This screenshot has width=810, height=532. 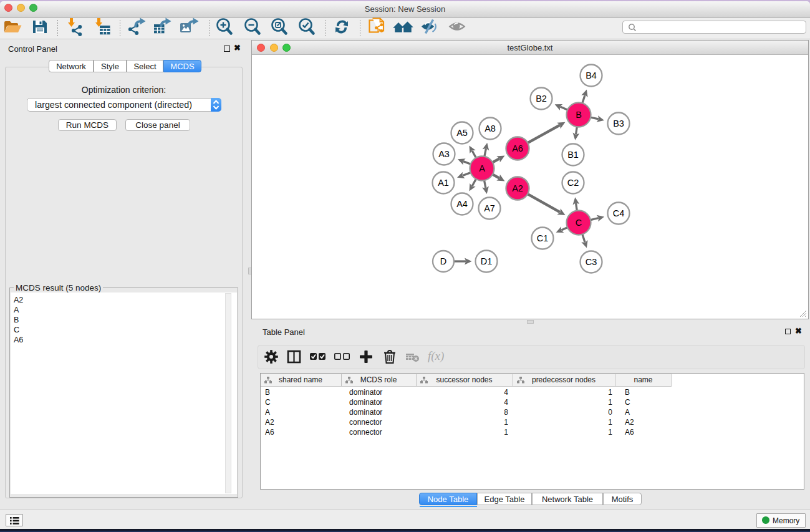 I want to click on svg-text: B1, so click(x=573, y=155).